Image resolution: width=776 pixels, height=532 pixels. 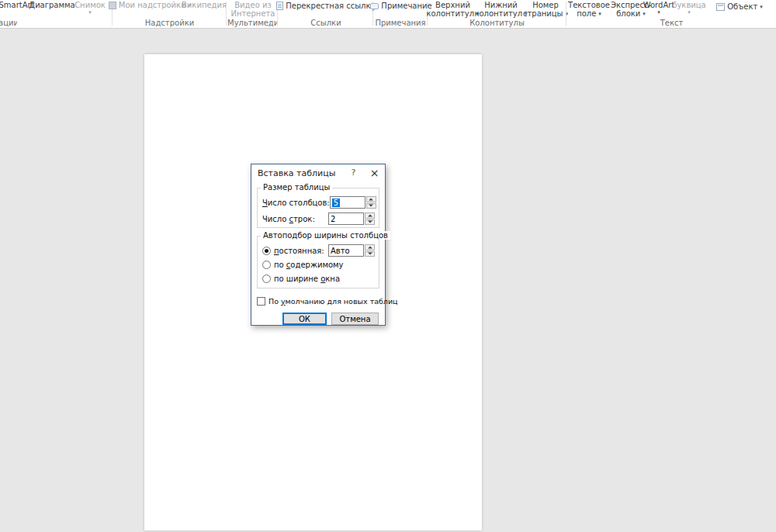 I want to click on ribbon-group-label-addins: Надстройки, so click(x=169, y=23).